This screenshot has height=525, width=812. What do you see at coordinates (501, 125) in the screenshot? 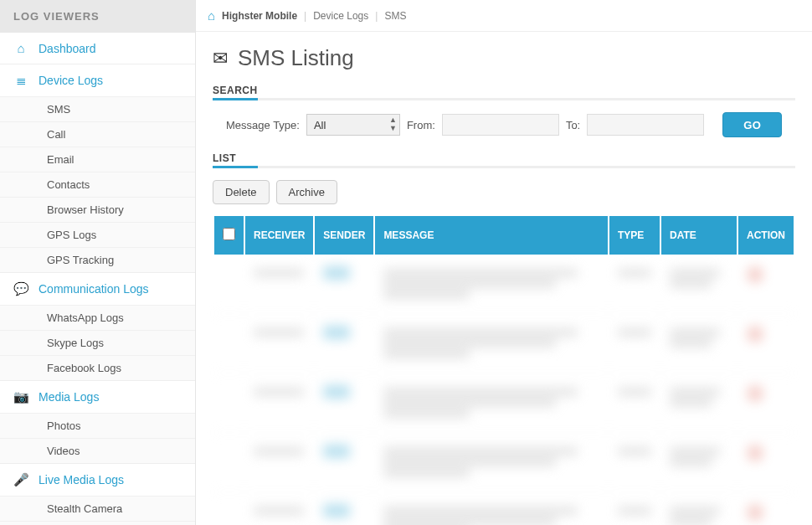
I see `from-date-input` at bounding box center [501, 125].